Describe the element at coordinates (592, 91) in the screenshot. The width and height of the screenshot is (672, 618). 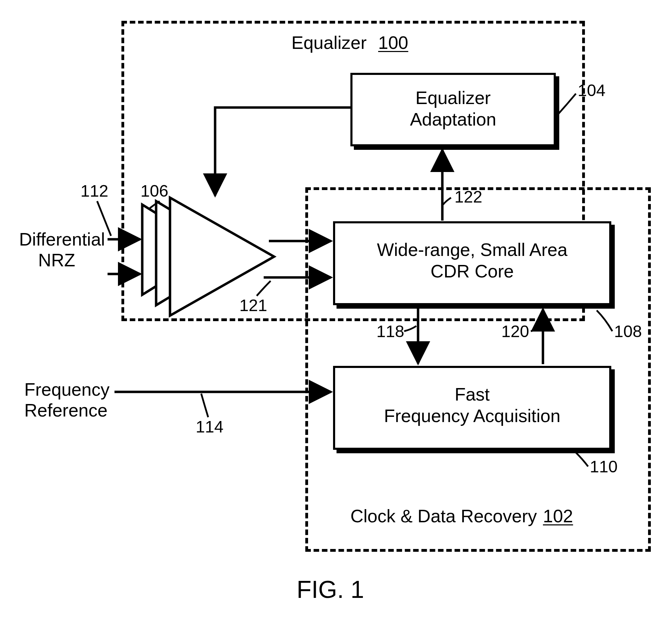
I see `equalizer-adaptation-ref: 104` at that location.